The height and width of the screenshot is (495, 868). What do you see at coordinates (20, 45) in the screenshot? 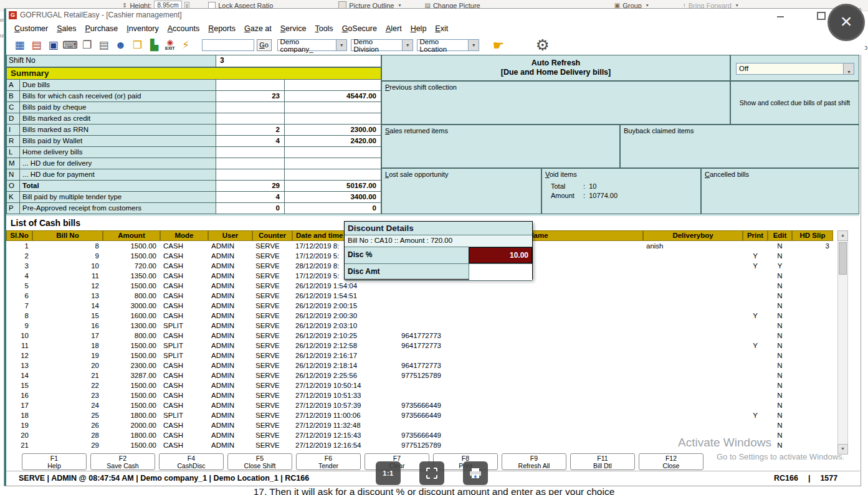
I see `billing-grid-icon: ▦` at bounding box center [20, 45].